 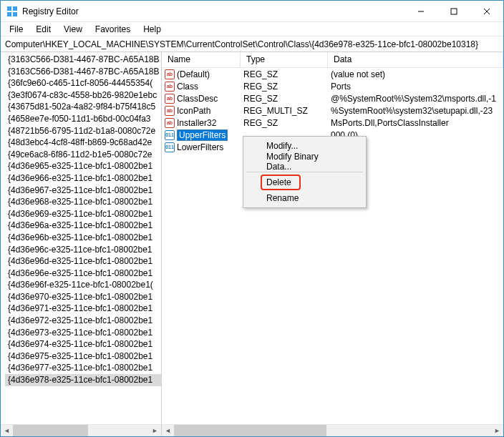 What do you see at coordinates (415, 74) in the screenshot?
I see `value-data: (value not set)` at bounding box center [415, 74].